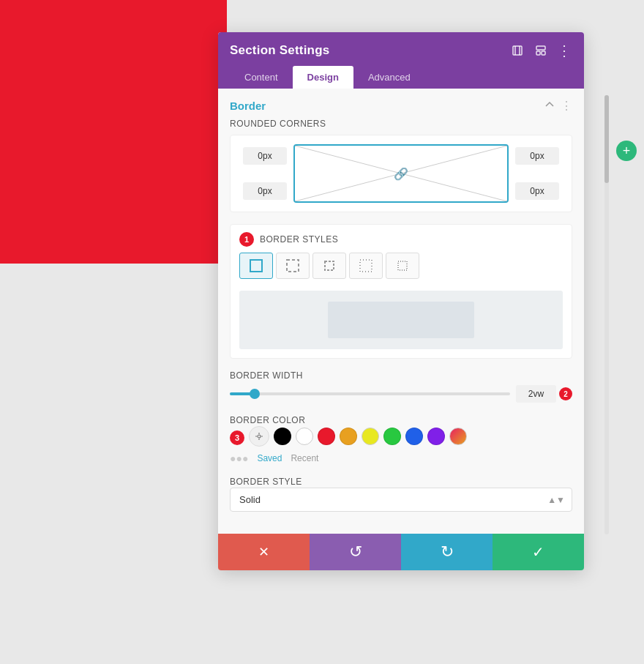  What do you see at coordinates (566, 394) in the screenshot?
I see `border-width-badge: 2` at bounding box center [566, 394].